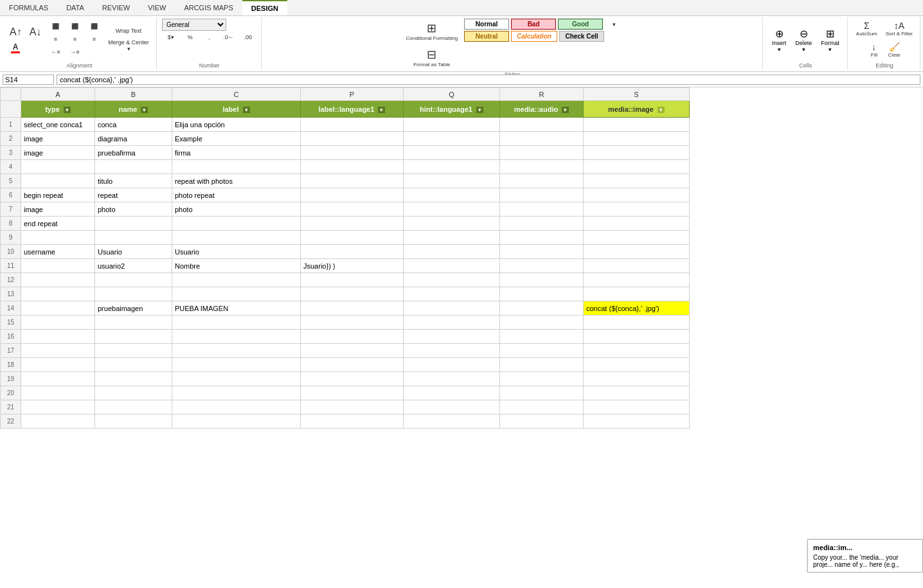  Describe the element at coordinates (144, 110) in the screenshot. I see `filter-name-btn: ▾` at that location.